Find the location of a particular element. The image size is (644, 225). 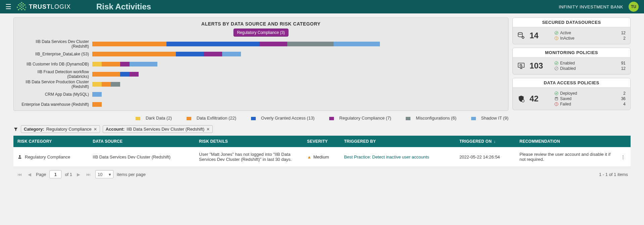

legend-shadow-it: Shadow IT (9) is located at coordinates (490, 118).